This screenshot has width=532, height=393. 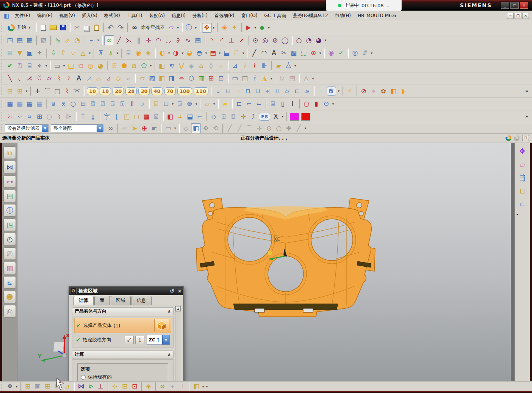 I want to click on toolbar-icon: ◮, so click(x=264, y=79).